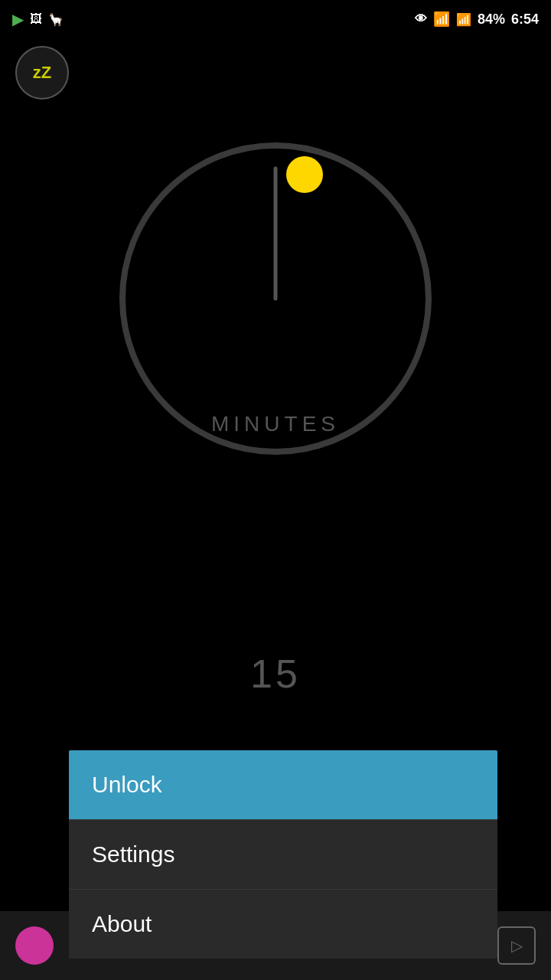 This screenshot has width=551, height=980. Describe the element at coordinates (421, 19) in the screenshot. I see `eye-icon: 👁` at that location.